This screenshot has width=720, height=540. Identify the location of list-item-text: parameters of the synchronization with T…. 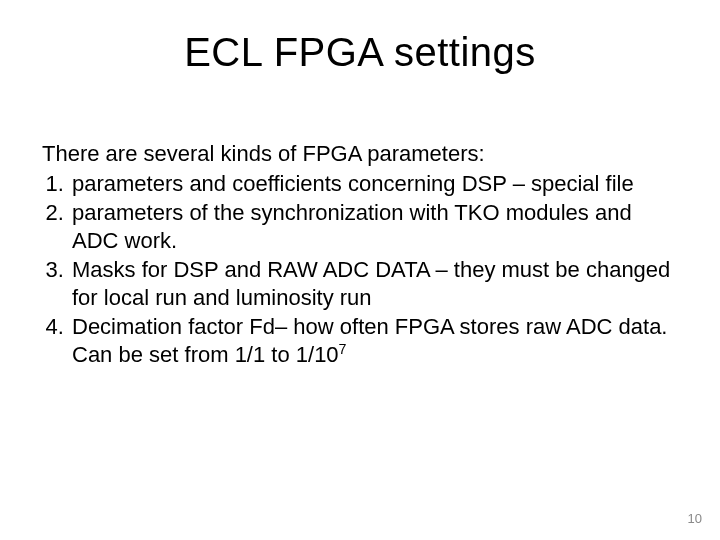
(352, 226).